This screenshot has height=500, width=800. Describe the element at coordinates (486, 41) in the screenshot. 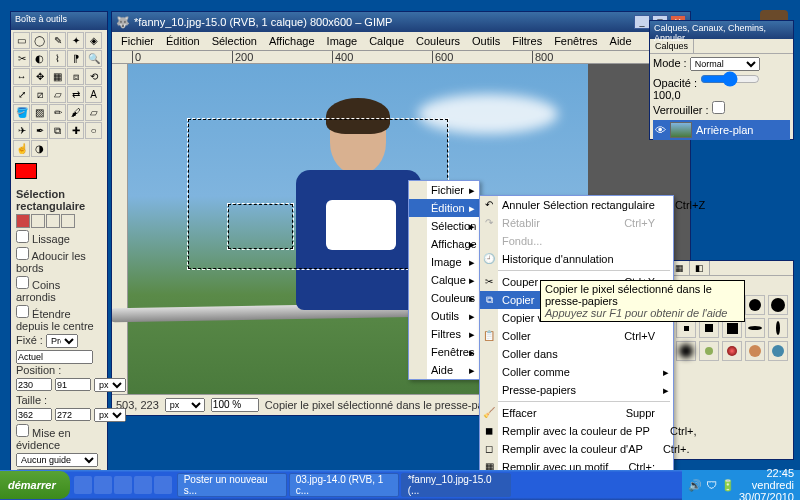

I see `menu-outils: Outils` at that location.